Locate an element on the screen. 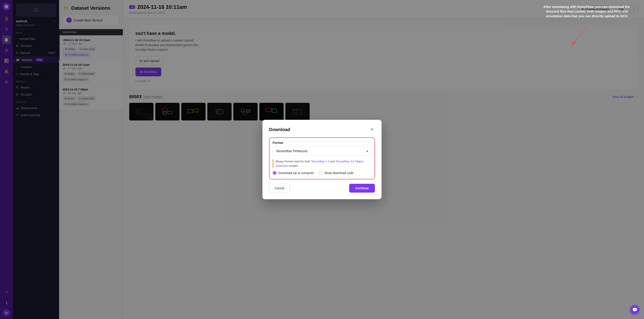 This screenshot has height=319, width=644. download-zip-label: Download zip to computer is located at coordinates (296, 173).